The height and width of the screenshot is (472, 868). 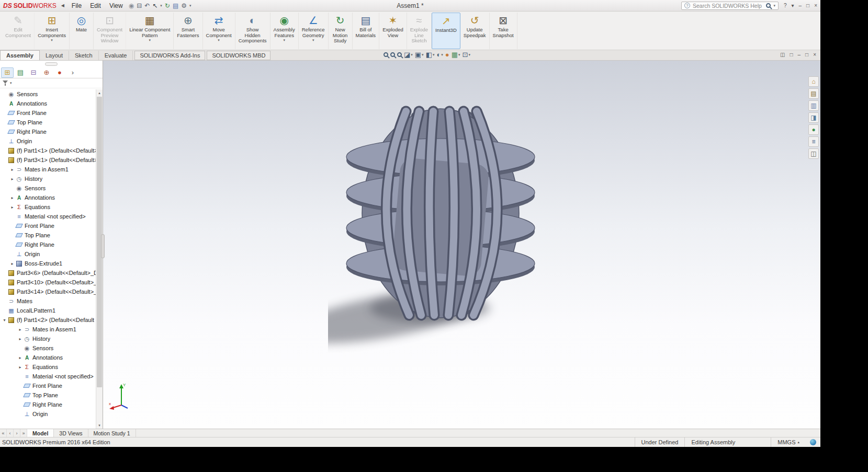 I want to click on filter-funnel-icon, so click(x=5, y=83).